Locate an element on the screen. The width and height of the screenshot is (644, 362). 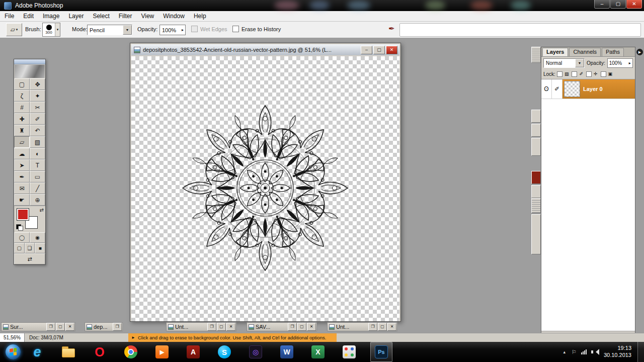
menu-image: Image is located at coordinates (51, 16).